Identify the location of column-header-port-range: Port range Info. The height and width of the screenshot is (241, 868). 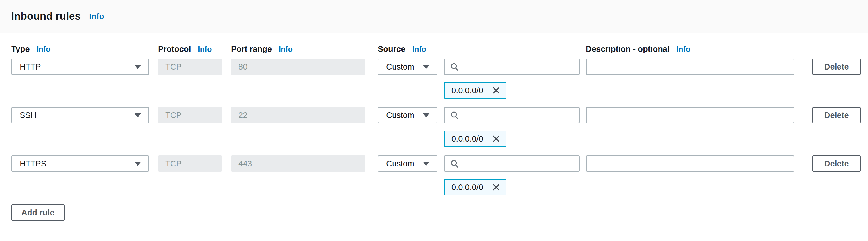
(298, 49).